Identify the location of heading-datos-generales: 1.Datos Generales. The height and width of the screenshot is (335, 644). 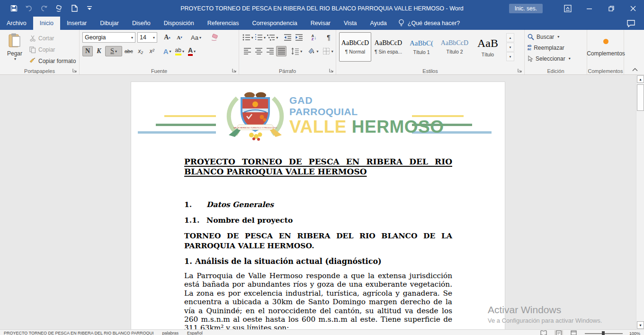
(318, 205).